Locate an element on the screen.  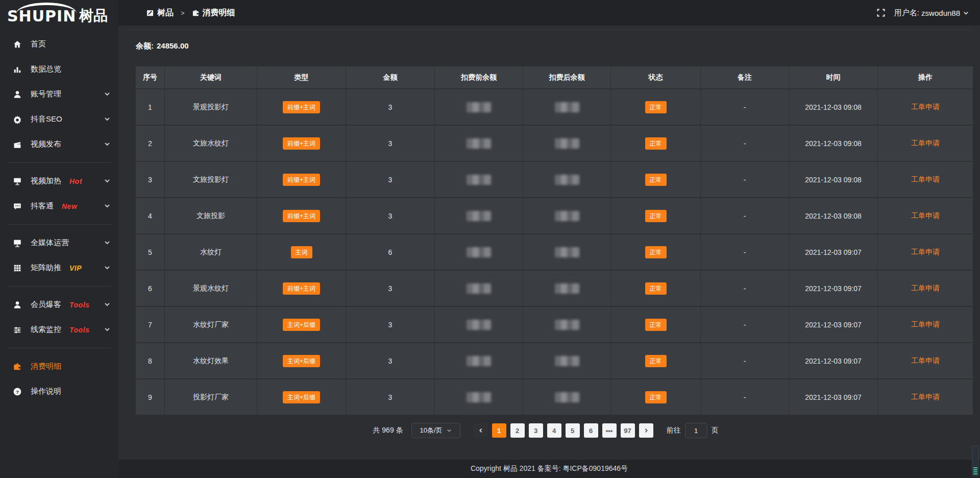
sidebar-item-label: 视频发布 is located at coordinates (46, 144).